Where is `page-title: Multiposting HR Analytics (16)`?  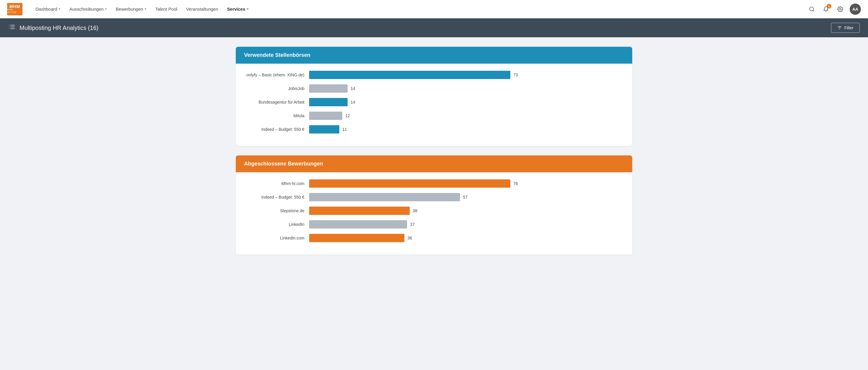 page-title: Multiposting HR Analytics (16) is located at coordinates (59, 28).